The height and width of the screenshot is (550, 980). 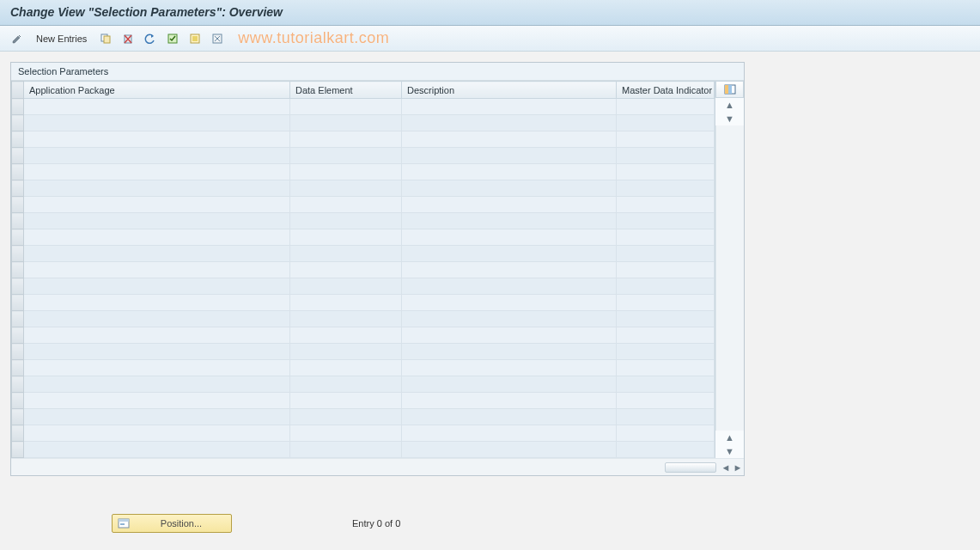 I want to click on delete-button, so click(x=128, y=39).